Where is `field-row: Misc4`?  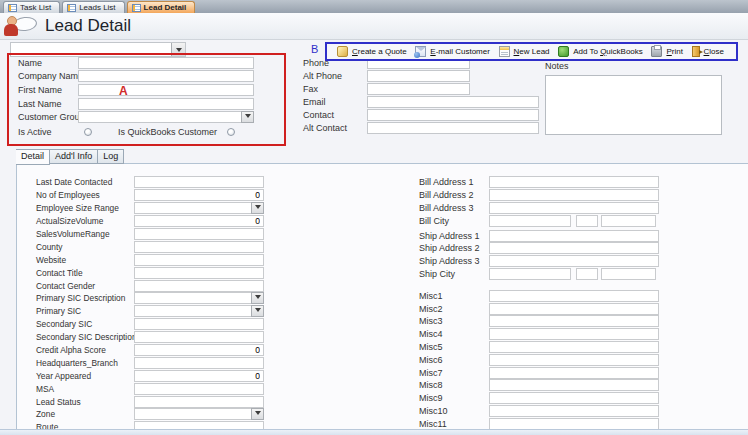
field-row: Misc4 is located at coordinates (549, 334).